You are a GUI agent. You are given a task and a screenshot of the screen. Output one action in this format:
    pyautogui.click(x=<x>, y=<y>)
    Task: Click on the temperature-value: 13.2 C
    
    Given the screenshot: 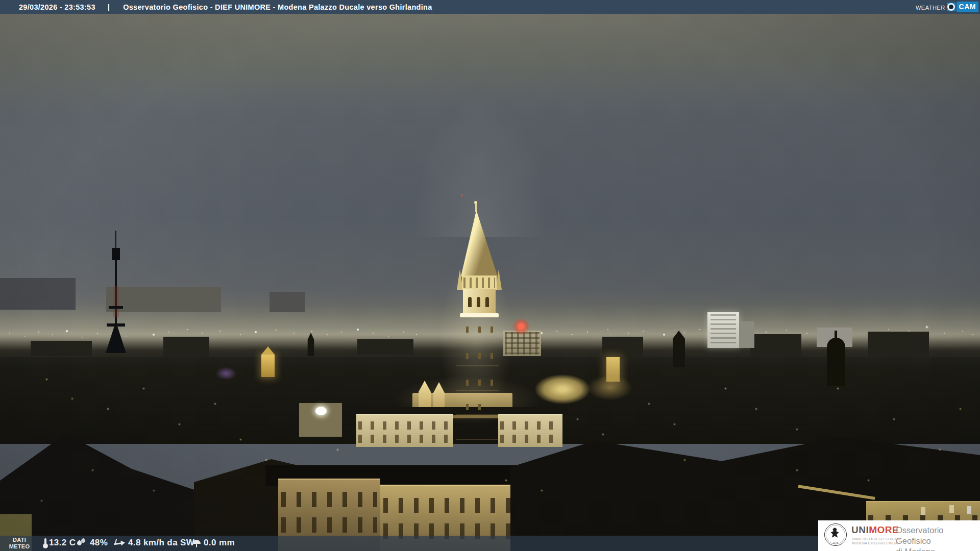 What is the action you would take?
    pyautogui.click(x=62, y=543)
    